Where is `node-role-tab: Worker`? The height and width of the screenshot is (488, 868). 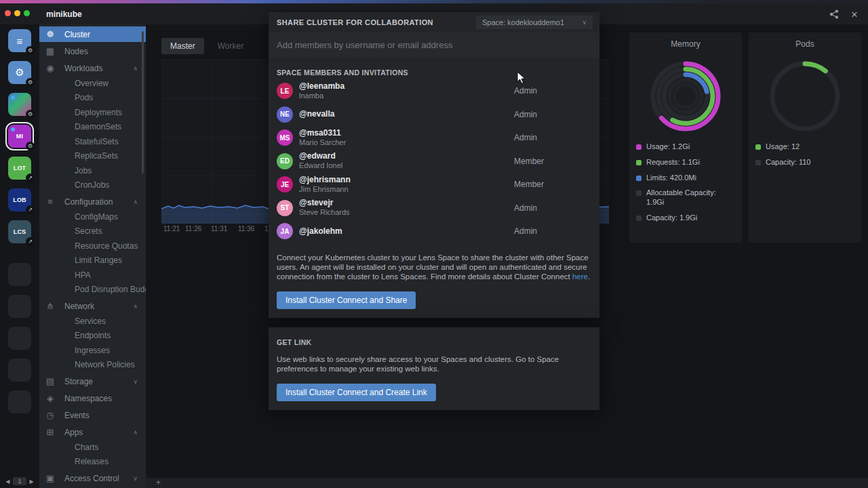 node-role-tab: Worker is located at coordinates (231, 46).